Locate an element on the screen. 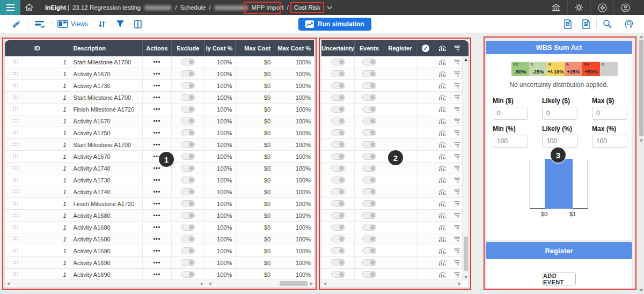 The width and height of the screenshot is (644, 294). register-header: Register is located at coordinates (559, 251).